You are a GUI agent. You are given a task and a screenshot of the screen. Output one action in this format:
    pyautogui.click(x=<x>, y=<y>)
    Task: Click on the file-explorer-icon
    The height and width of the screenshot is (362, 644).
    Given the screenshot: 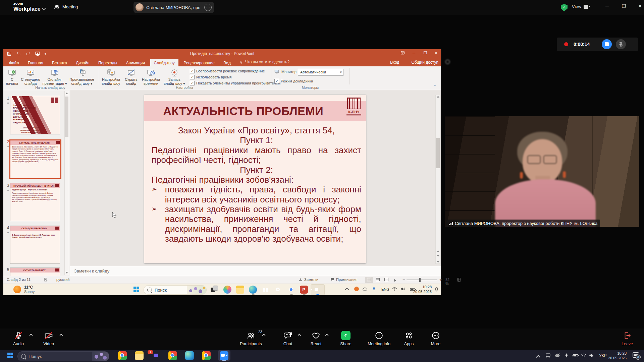 What is the action you would take?
    pyautogui.click(x=139, y=356)
    